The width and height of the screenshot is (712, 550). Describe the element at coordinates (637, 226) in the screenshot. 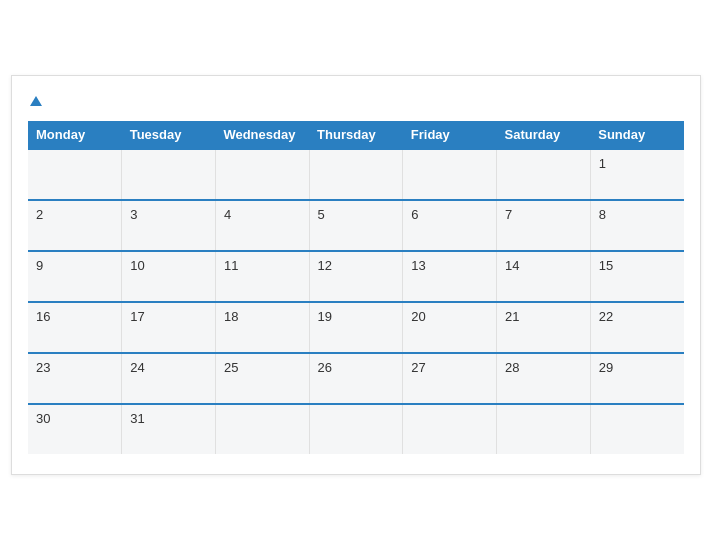

I see `calendar-day-cell: 8` at that location.